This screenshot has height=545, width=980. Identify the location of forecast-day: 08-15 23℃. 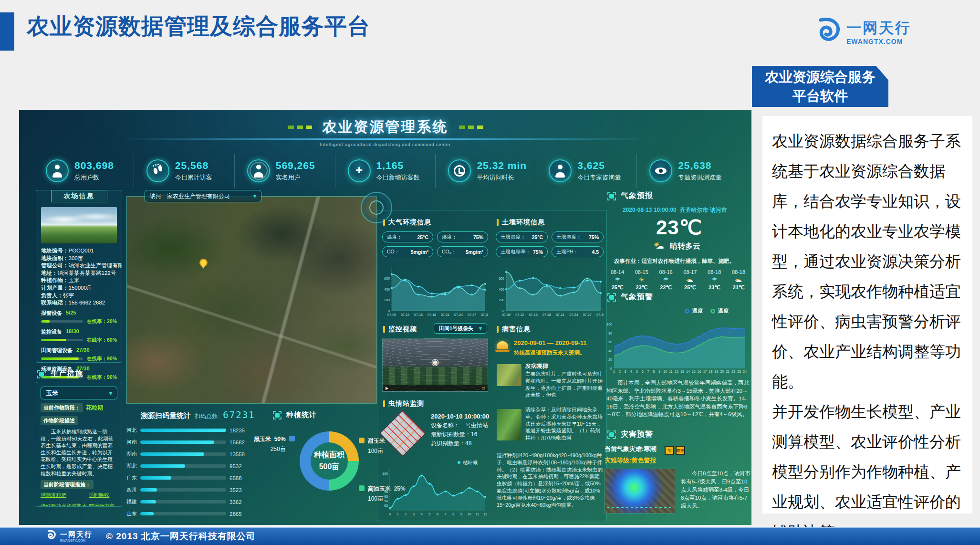
(642, 280).